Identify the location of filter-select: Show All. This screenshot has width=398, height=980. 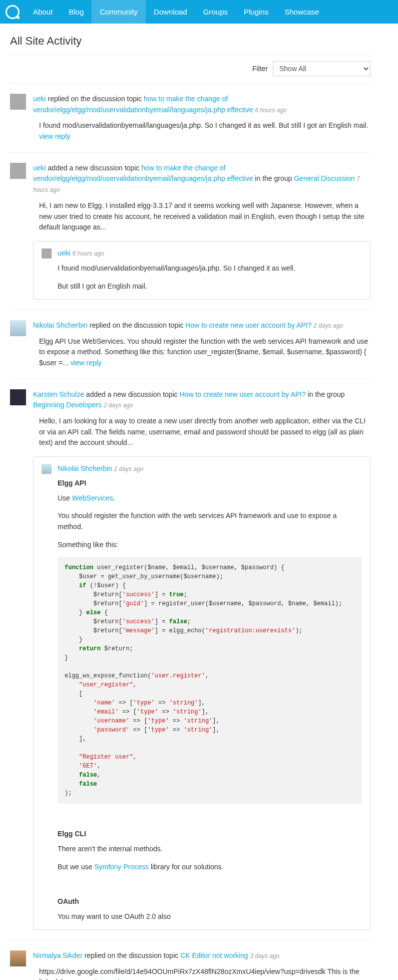
(321, 69).